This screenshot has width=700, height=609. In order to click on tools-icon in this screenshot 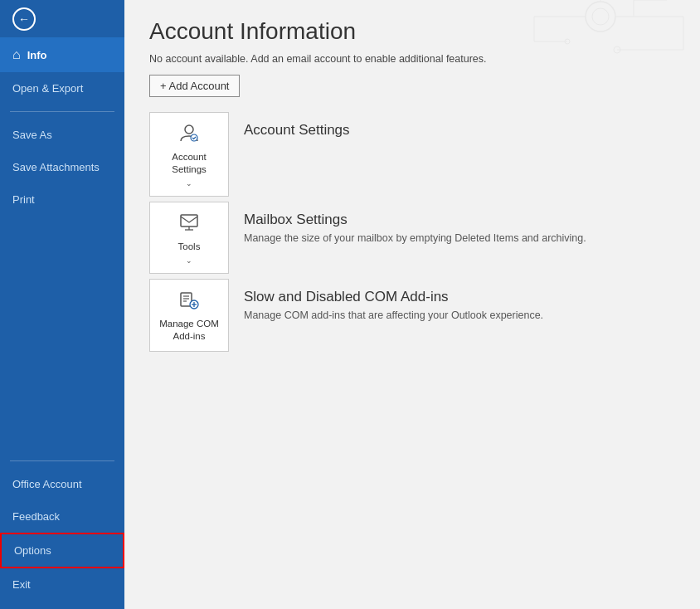, I will do `click(189, 224)`.